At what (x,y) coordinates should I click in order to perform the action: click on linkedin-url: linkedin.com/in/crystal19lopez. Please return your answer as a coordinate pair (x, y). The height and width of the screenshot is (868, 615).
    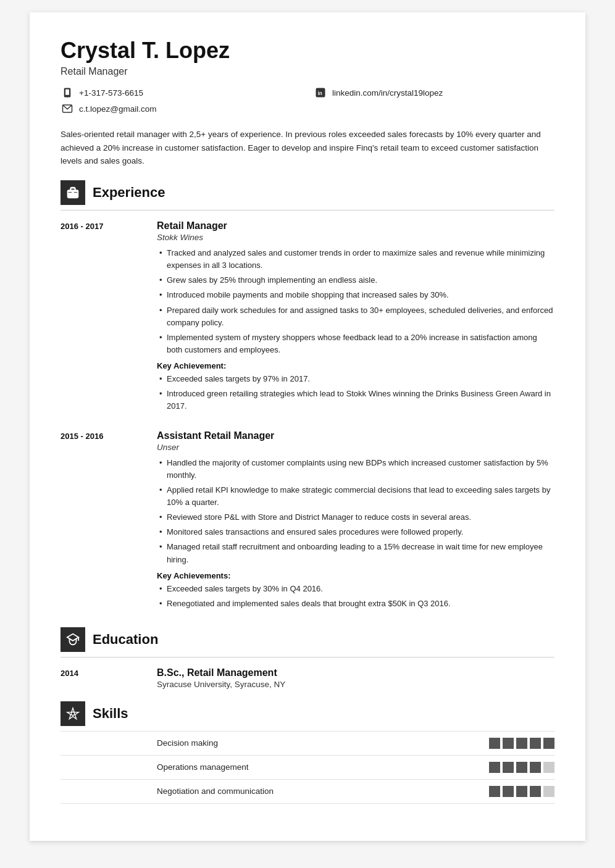
    Looking at the image, I should click on (388, 93).